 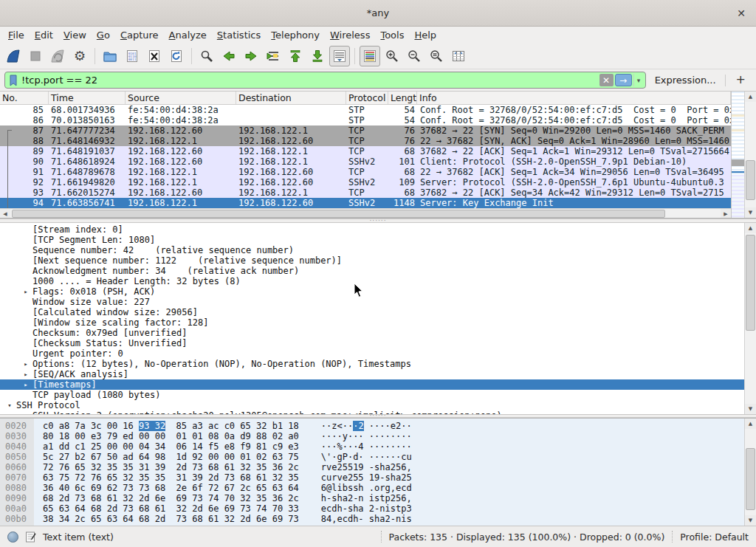 What do you see at coordinates (295, 56) in the screenshot?
I see `go-first-packet-button` at bounding box center [295, 56].